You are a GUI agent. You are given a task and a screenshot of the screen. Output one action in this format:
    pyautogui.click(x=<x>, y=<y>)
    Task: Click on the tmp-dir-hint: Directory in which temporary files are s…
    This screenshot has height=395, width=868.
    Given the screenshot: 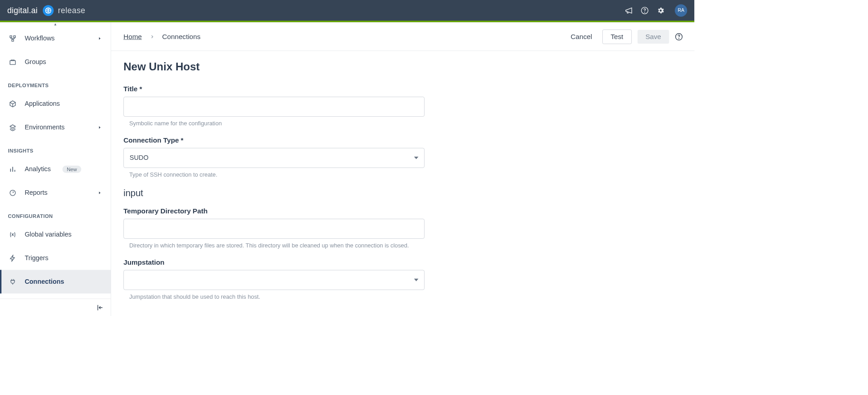 What is the action you would take?
    pyautogui.click(x=274, y=246)
    